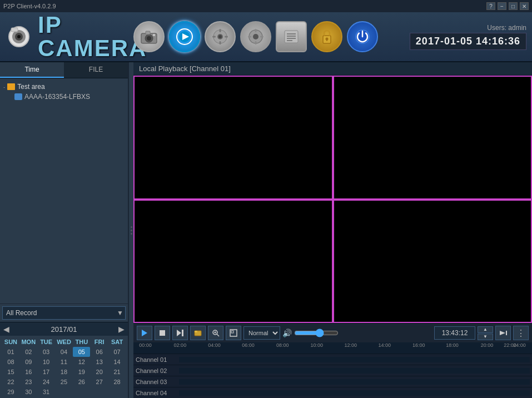 This screenshot has height=398, width=532. Describe the element at coordinates (7, 329) in the screenshot. I see `calendar-prev-button: ◀` at that location.